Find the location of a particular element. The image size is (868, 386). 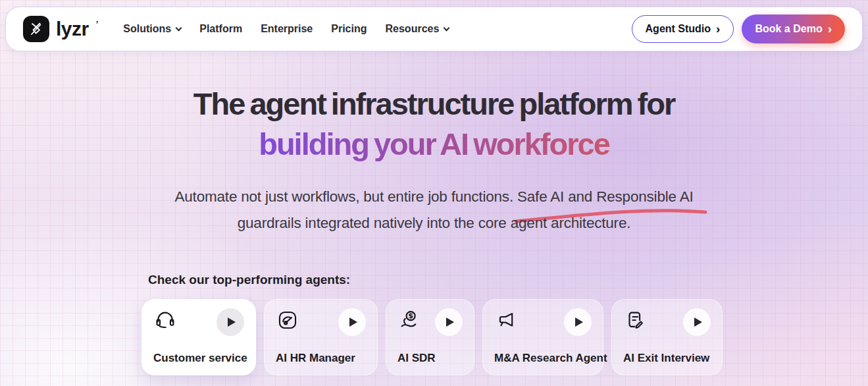

agent-studio-button: Agent Studio › is located at coordinates (683, 29).